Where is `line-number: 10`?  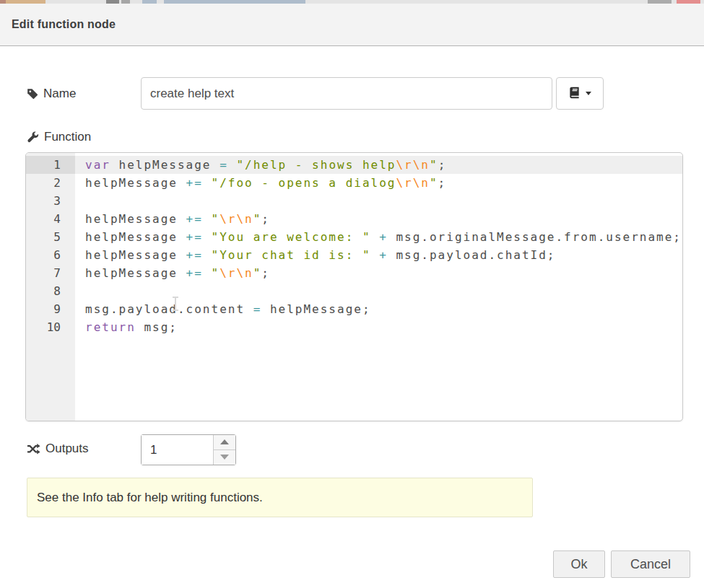 line-number: 10 is located at coordinates (51, 328).